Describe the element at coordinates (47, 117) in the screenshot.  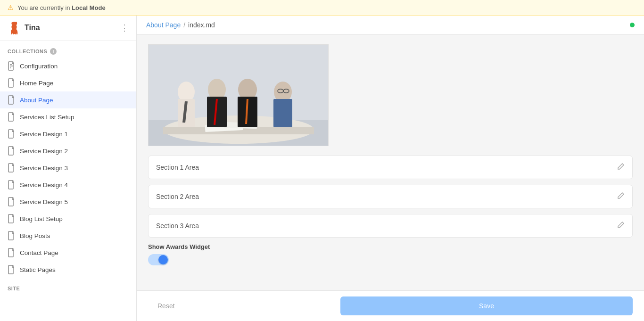
I see `sidebar-item-label: Services List Setup` at that location.